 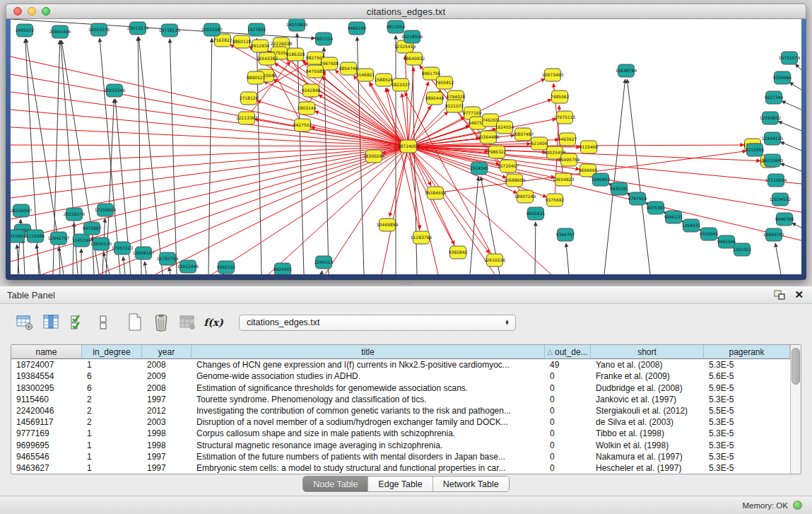 What do you see at coordinates (647, 411) in the screenshot?
I see `table-cell: Stergiakouli et al. (2012)` at bounding box center [647, 411].